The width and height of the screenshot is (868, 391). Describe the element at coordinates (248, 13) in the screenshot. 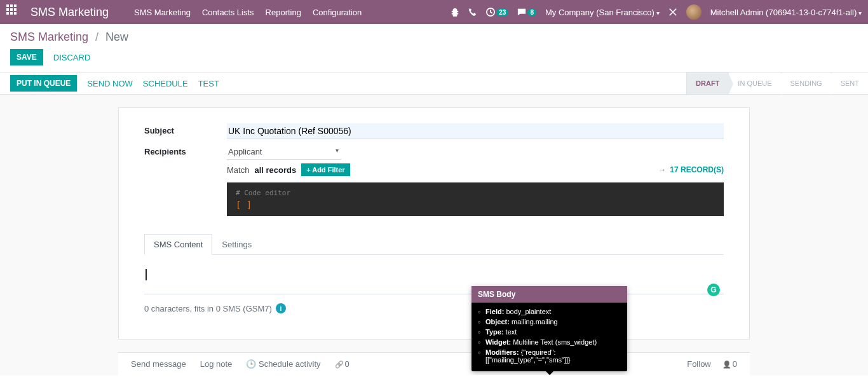

I see `main-menu: SMS Marketing Contacts Lists Reporting C…` at that location.